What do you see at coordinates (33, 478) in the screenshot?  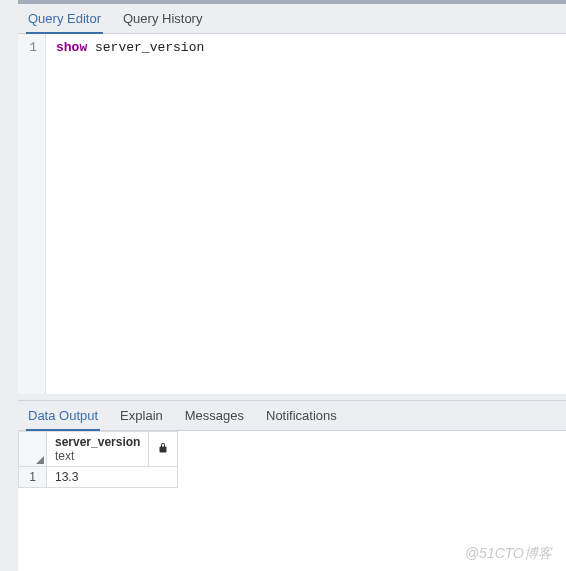 I see `row-number: 1` at bounding box center [33, 478].